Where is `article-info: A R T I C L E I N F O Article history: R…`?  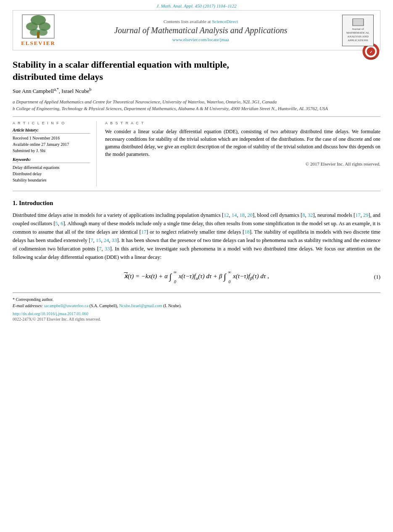 article-info: A R T I C L E I N F O Article history: R… is located at coordinates (55, 154).